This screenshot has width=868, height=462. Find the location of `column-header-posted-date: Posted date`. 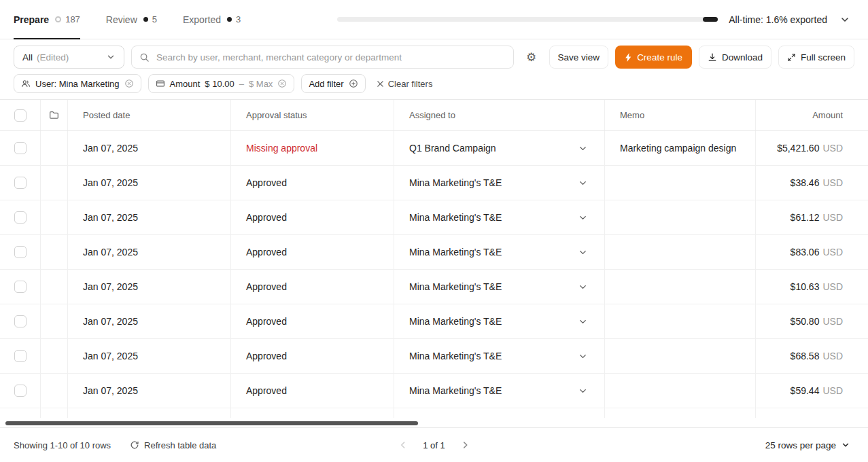

column-header-posted-date: Posted date is located at coordinates (150, 116).